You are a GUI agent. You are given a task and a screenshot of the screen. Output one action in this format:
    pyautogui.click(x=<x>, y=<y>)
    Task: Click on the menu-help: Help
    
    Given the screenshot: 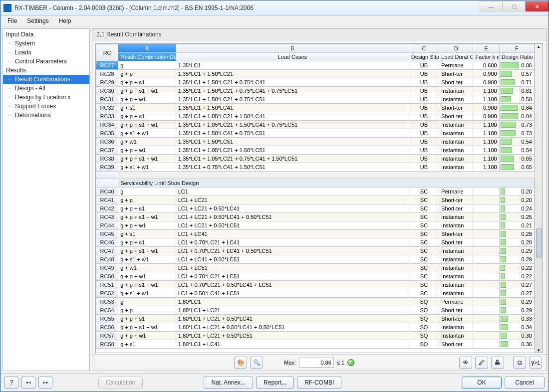 What is the action you would take?
    pyautogui.click(x=65, y=21)
    